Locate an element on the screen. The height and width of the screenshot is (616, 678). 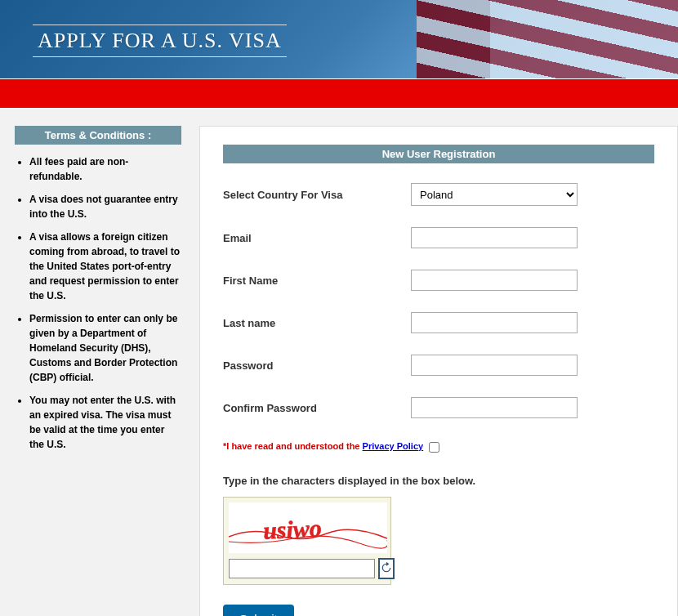
privacy-checkbox is located at coordinates (435, 448).